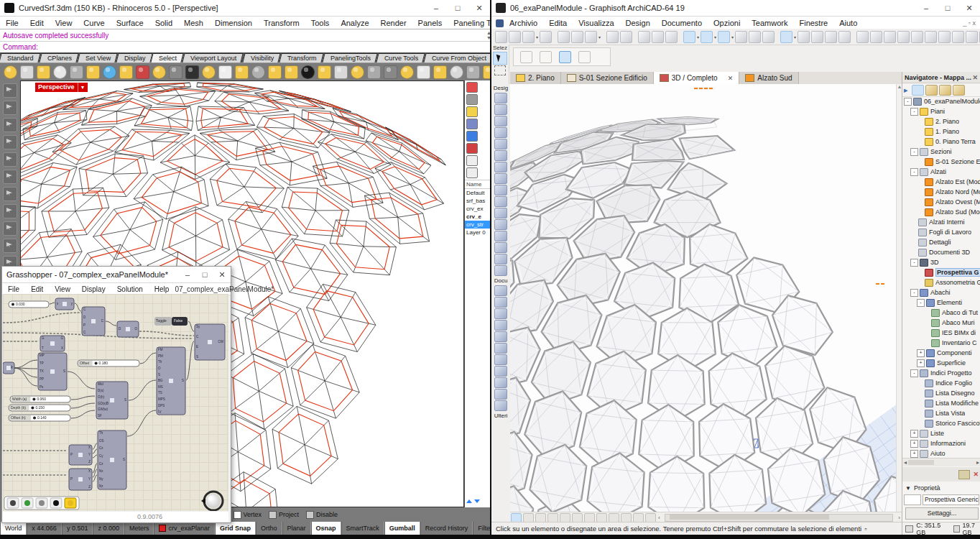 This screenshot has width=980, height=539. I want to click on extrude-srf-icon, so click(126, 72).